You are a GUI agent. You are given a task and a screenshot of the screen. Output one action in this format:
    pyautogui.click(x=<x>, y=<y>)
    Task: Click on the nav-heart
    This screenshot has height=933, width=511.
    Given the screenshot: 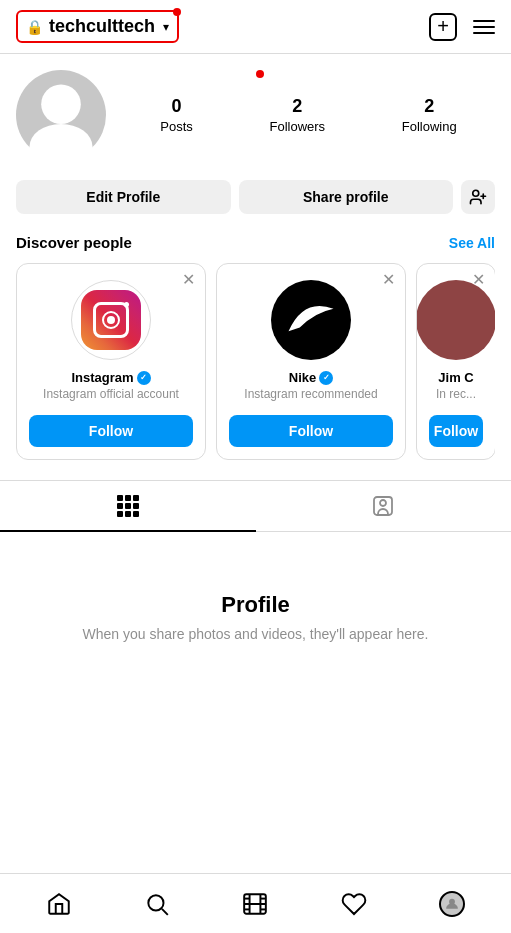 What is the action you would take?
    pyautogui.click(x=354, y=904)
    